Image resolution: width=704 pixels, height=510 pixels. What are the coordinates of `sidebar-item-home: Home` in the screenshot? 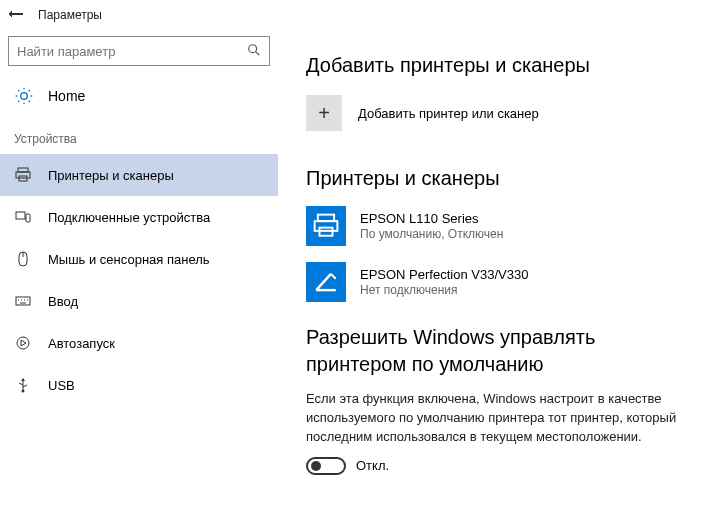 It's located at (139, 96).